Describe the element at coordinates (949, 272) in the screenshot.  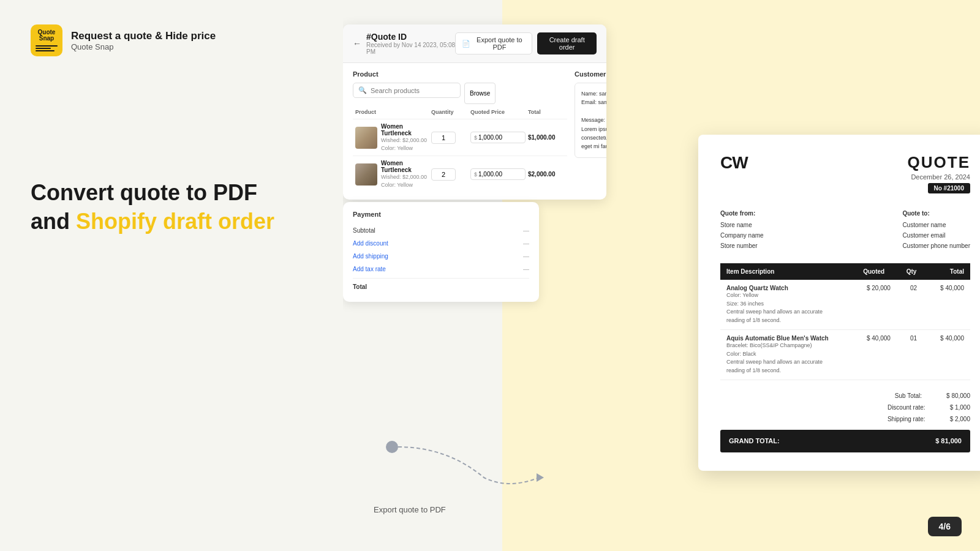
I see `pdf-col-total: Total` at that location.